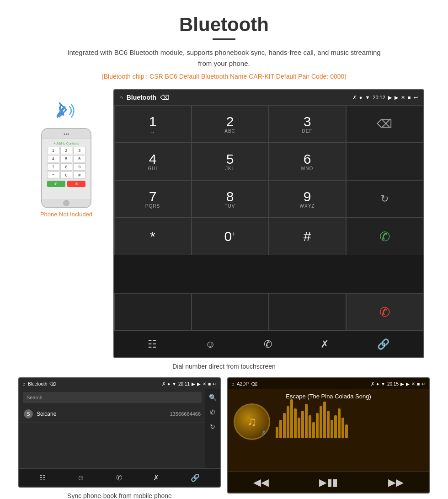 The width and height of the screenshot is (448, 499). What do you see at coordinates (307, 199) in the screenshot?
I see `dial-key-9: 9 WXYZ` at bounding box center [307, 199].